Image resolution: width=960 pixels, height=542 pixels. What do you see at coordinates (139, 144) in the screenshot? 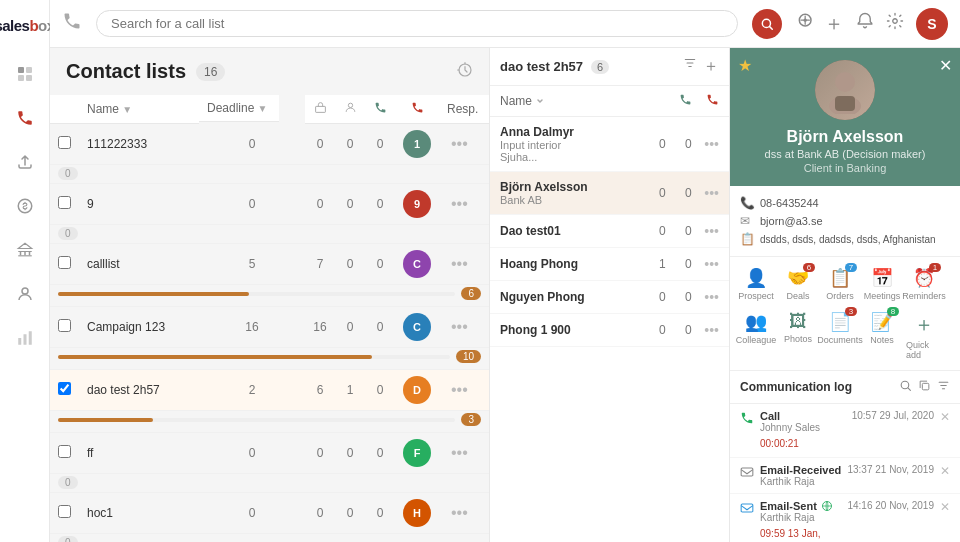
I see `row-name: 111222333` at bounding box center [139, 144].